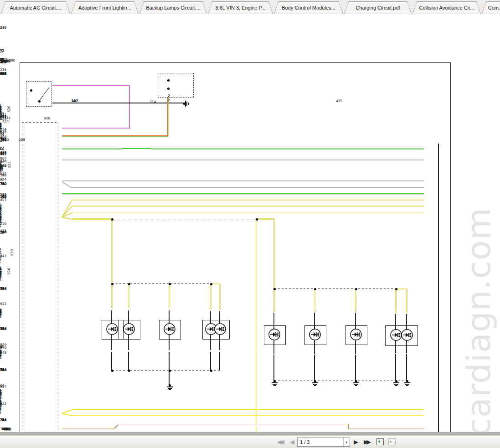  I want to click on next-view-icon, so click(392, 442).